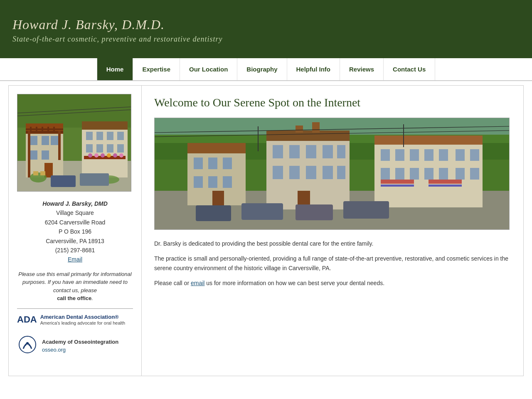  Describe the element at coordinates (262, 69) in the screenshot. I see `nav-item-biography: Biography` at that location.